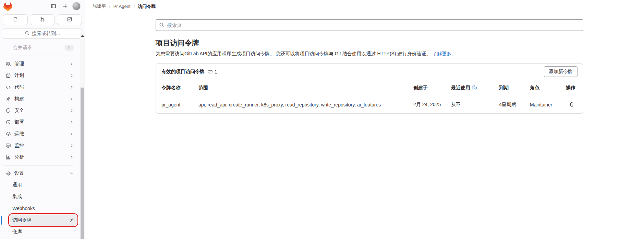 This screenshot has height=239, width=644. Describe the element at coordinates (8, 111) in the screenshot. I see `shield-icon` at that location.